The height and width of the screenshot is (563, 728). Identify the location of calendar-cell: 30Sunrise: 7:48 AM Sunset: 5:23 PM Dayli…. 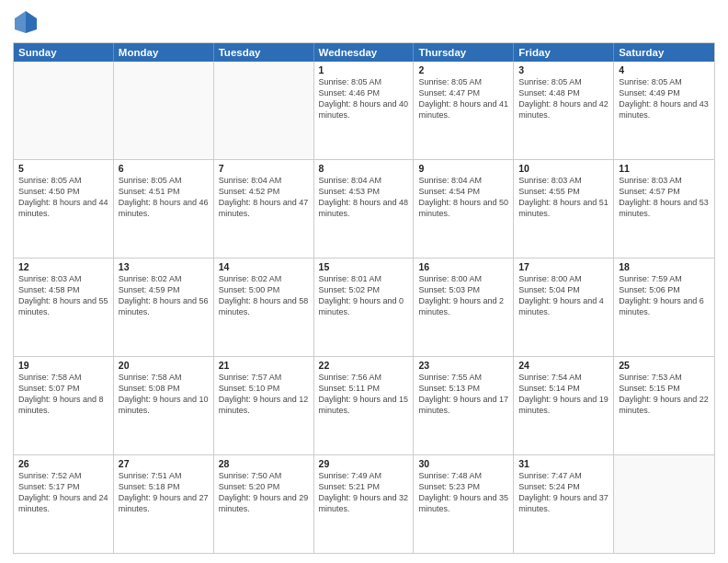
(463, 504).